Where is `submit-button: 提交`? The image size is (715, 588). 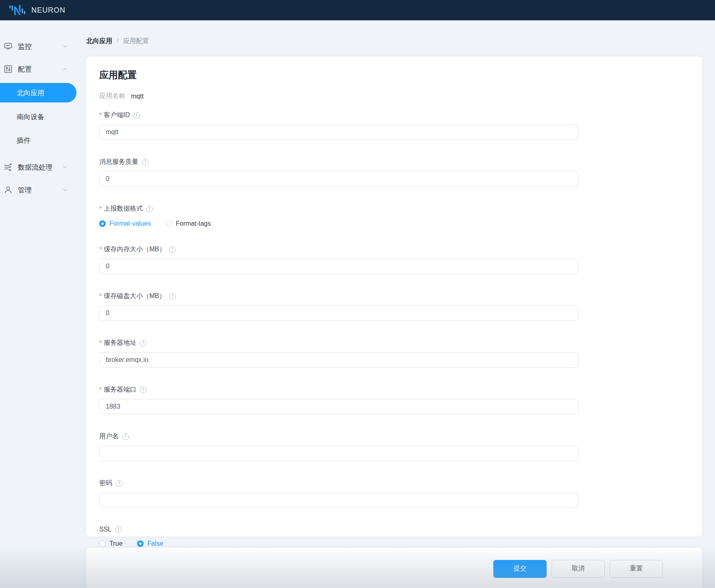 submit-button: 提交 is located at coordinates (520, 569).